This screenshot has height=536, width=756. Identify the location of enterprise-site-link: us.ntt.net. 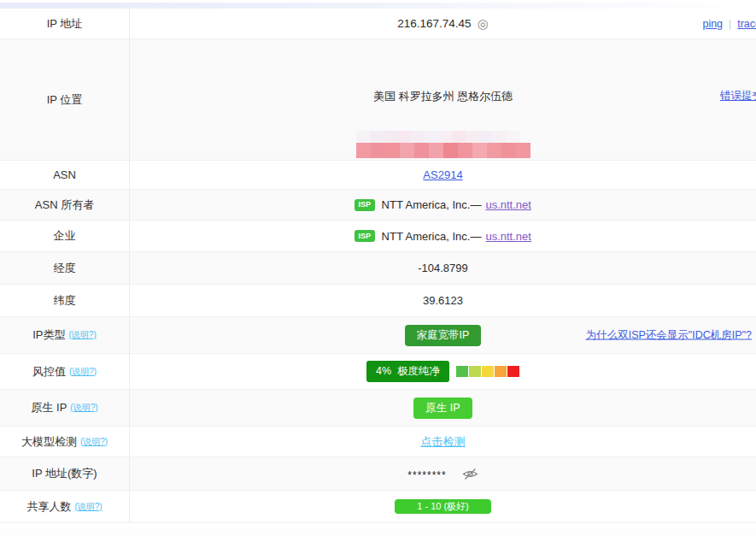
(507, 236).